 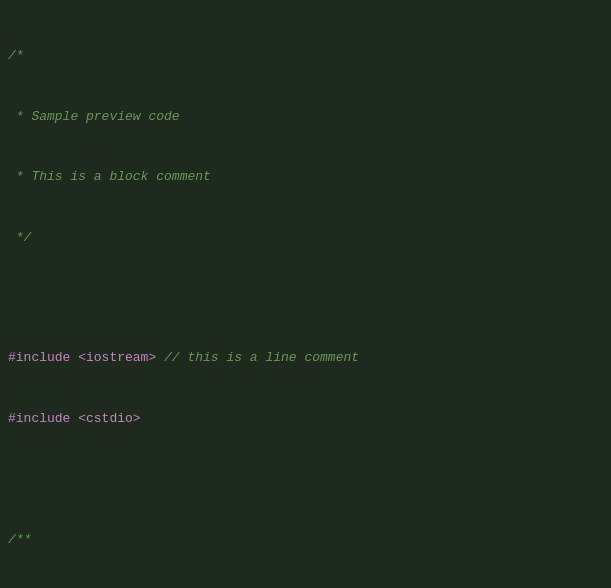 I want to click on line-3: * This is a block comment, so click(x=306, y=177).